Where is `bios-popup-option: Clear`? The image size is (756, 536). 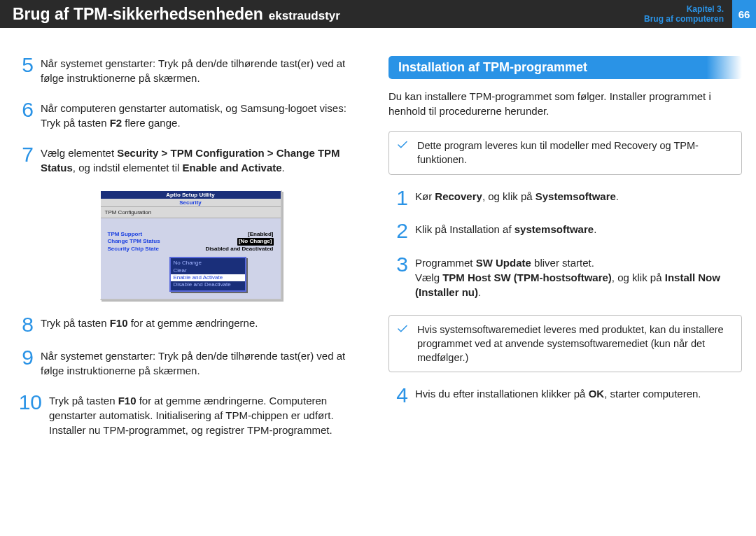
bios-popup-option: Clear is located at coordinates (208, 271).